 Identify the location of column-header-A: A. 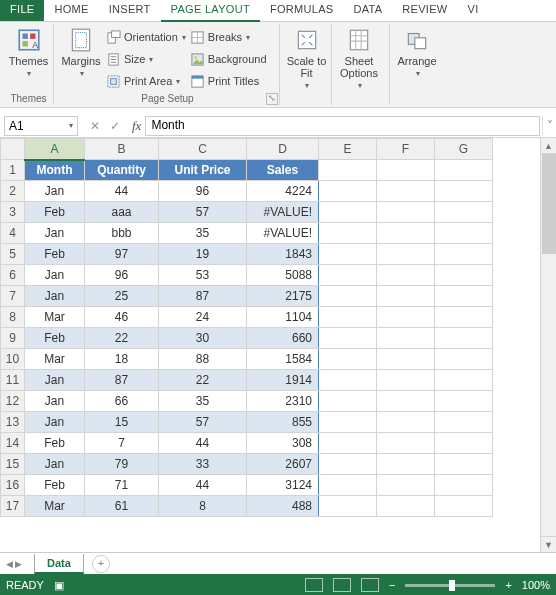
(55, 150).